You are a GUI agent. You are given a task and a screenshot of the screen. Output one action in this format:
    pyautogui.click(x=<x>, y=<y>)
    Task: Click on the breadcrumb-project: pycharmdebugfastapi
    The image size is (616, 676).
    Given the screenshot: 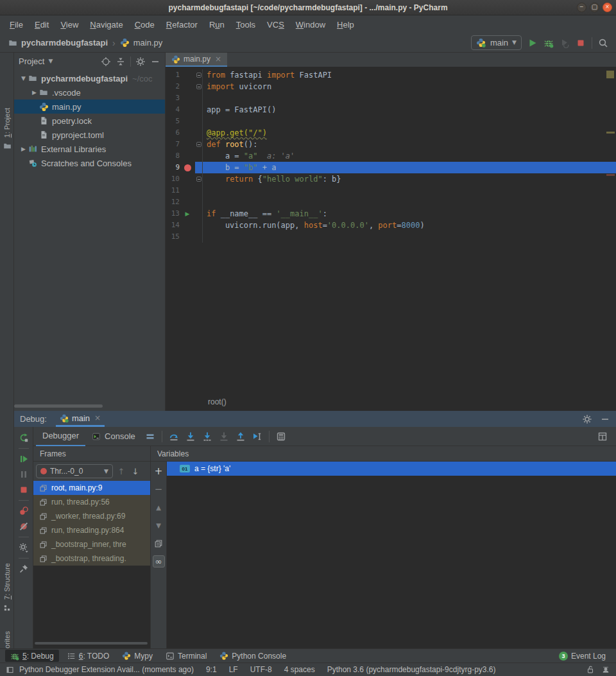 What is the action you would take?
    pyautogui.click(x=64, y=42)
    